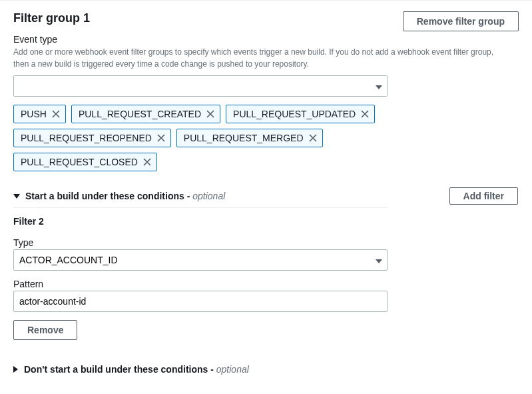  What do you see at coordinates (200, 369) in the screenshot?
I see `dont-start-conditions-header: Don't start a build under these conditio…` at bounding box center [200, 369].